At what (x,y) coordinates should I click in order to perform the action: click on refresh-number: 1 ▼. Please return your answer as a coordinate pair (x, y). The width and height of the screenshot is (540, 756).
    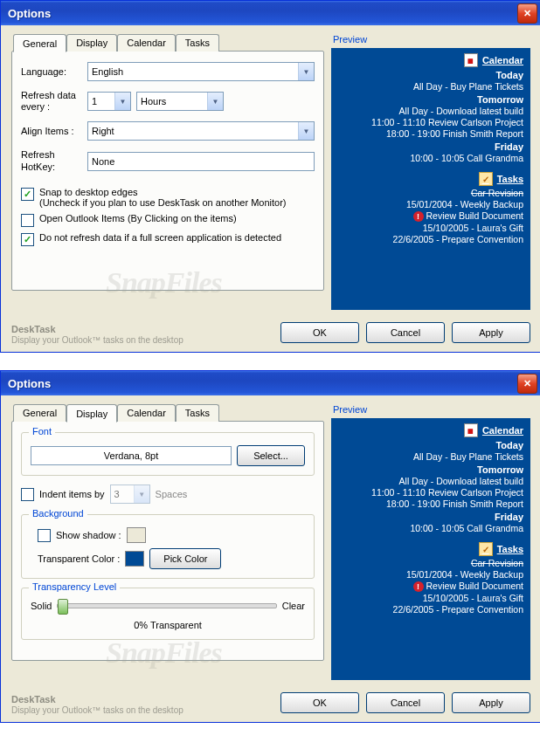
    Looking at the image, I should click on (109, 101).